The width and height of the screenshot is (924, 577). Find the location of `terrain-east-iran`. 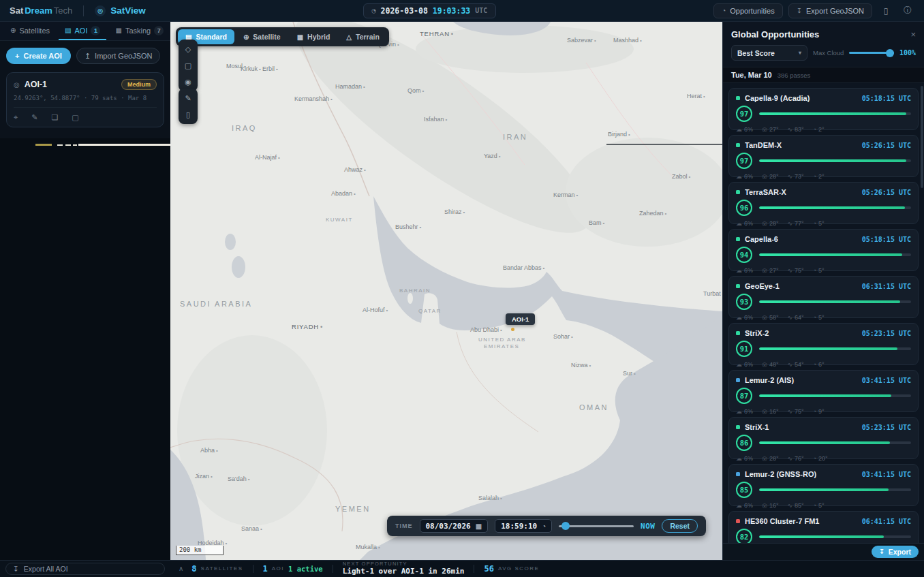

terrain-east-iran is located at coordinates (644, 192).